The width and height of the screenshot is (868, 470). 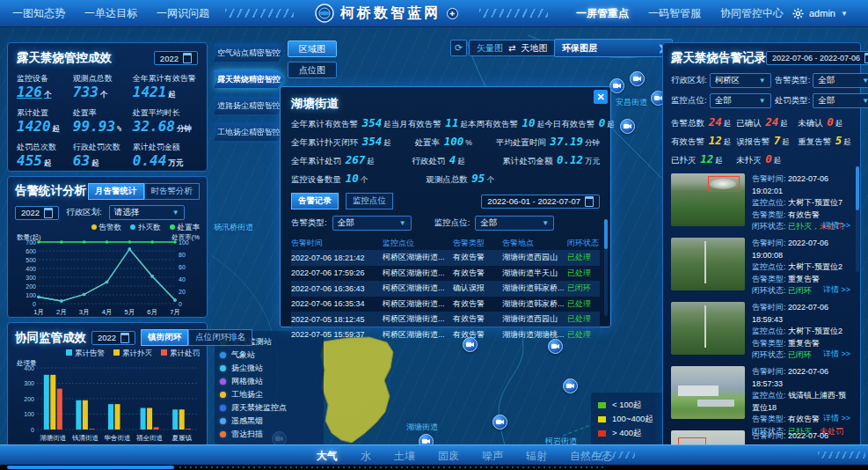 What do you see at coordinates (728, 142) in the screenshot?
I see `record-stat-unit: 起` at bounding box center [728, 142].